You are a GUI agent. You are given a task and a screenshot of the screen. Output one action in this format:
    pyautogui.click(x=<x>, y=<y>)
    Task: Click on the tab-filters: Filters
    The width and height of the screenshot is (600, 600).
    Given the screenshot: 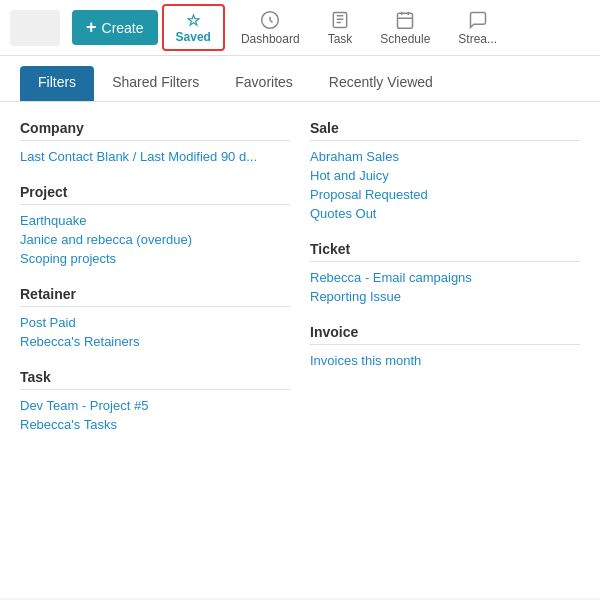 What is the action you would take?
    pyautogui.click(x=57, y=84)
    